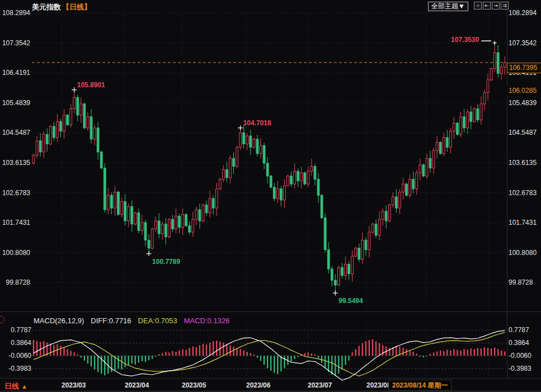 This screenshot has width=541, height=392. What do you see at coordinates (523, 133) in the screenshot?
I see `price-tick-right: 104.5487` at bounding box center [523, 133].